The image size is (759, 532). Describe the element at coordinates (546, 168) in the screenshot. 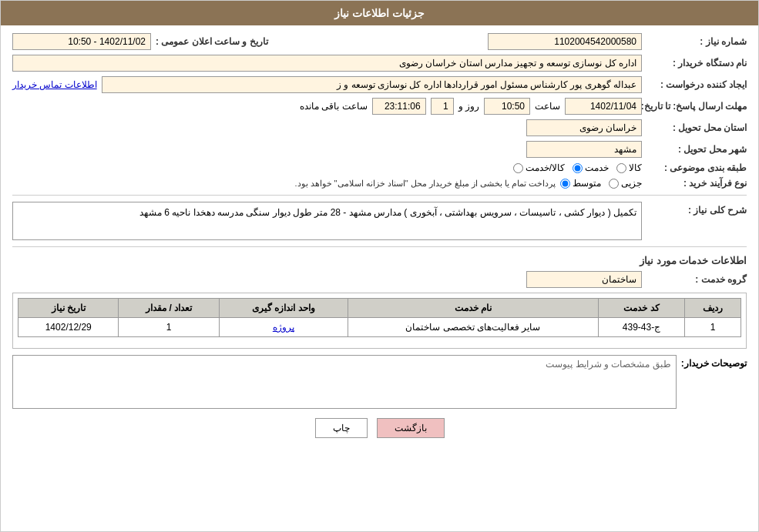

I see `radio-kala-khadamat-label: کالا/خدمت` at that location.